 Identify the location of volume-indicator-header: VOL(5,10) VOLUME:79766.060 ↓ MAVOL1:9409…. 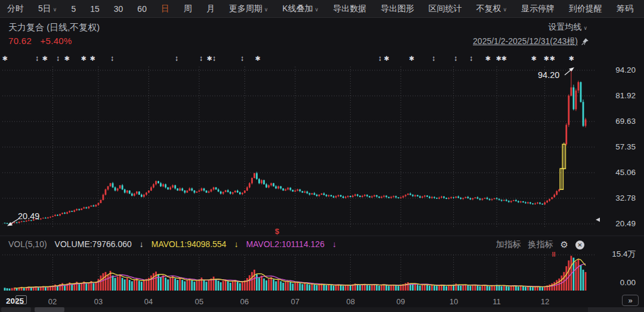
(172, 244).